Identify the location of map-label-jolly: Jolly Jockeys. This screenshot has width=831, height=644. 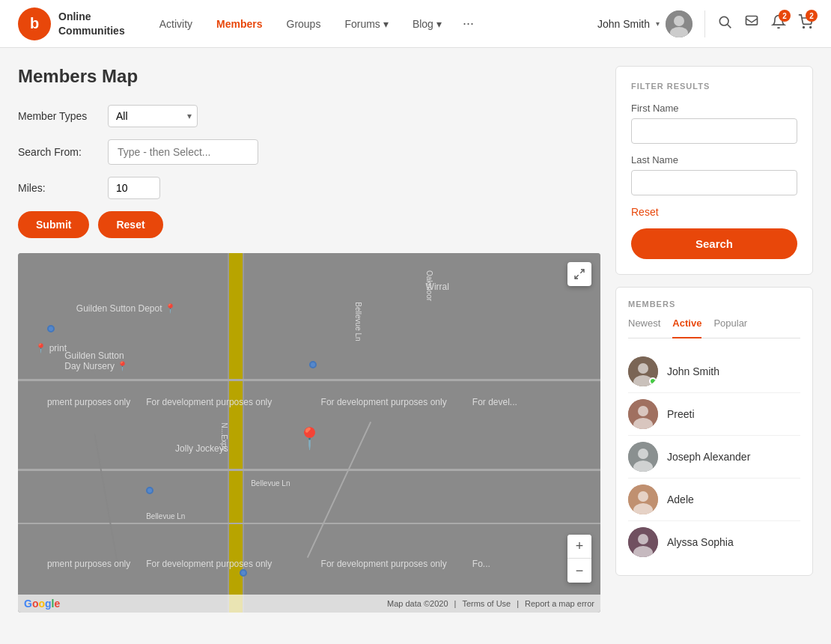
(202, 449).